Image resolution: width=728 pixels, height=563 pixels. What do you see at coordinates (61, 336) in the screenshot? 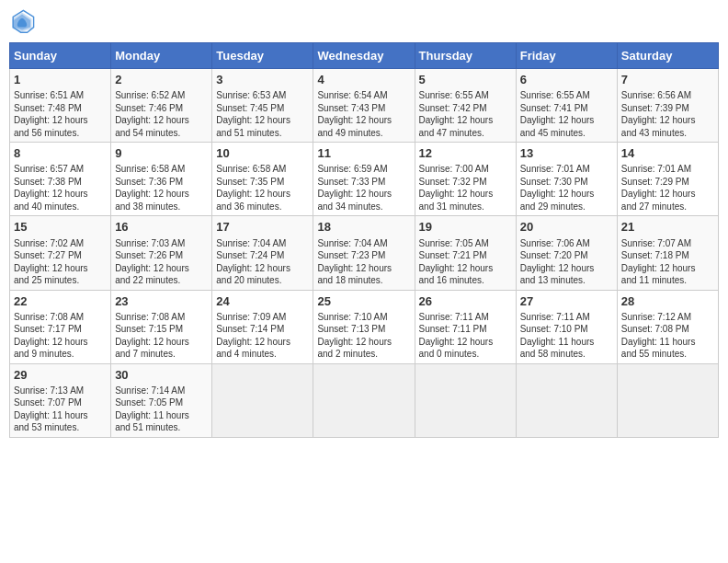
I see `day-info: Sunrise: 7:08 AM Sunset: 7:17 PM Dayligh…` at bounding box center [61, 336].